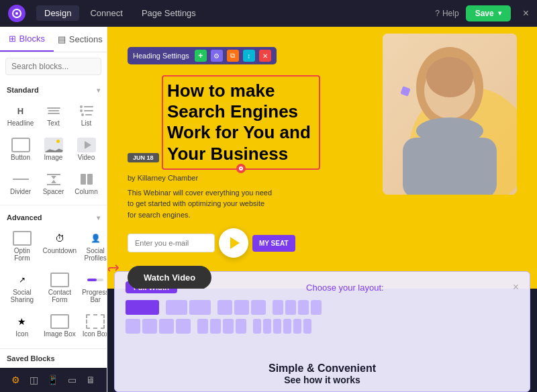 The width and height of the screenshot is (537, 392). What do you see at coordinates (54, 66) in the screenshot?
I see `search-input` at bounding box center [54, 66].